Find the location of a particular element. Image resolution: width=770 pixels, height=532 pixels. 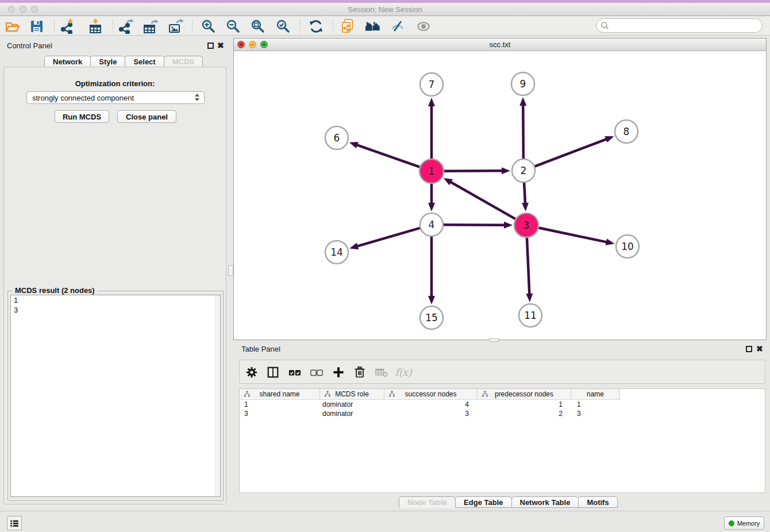

tab-style: Style is located at coordinates (108, 61).